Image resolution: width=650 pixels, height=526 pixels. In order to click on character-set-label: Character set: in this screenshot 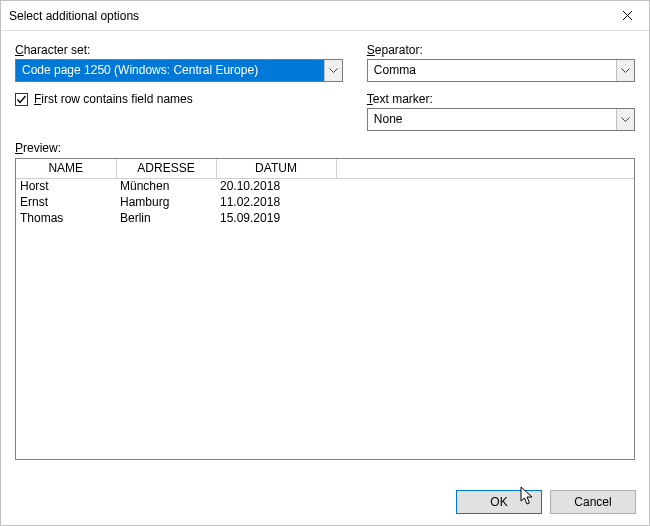, I will do `click(179, 50)`.